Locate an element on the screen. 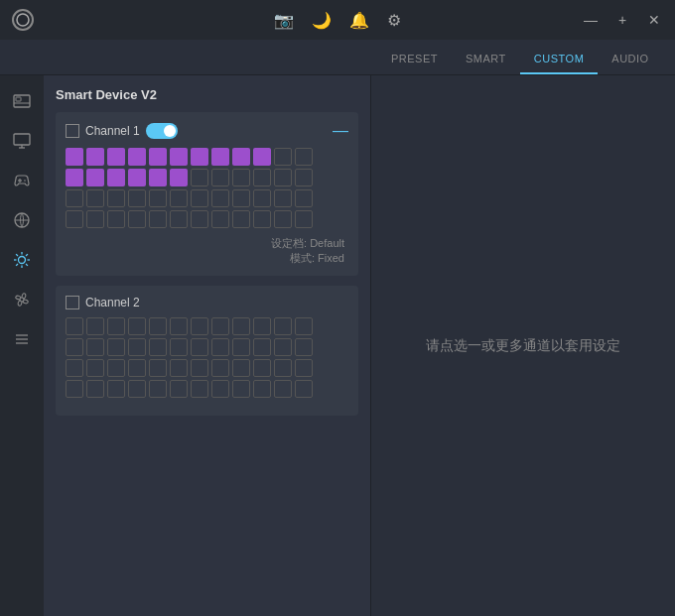 The image size is (675, 616). gear-icon: ⚙ is located at coordinates (394, 20).